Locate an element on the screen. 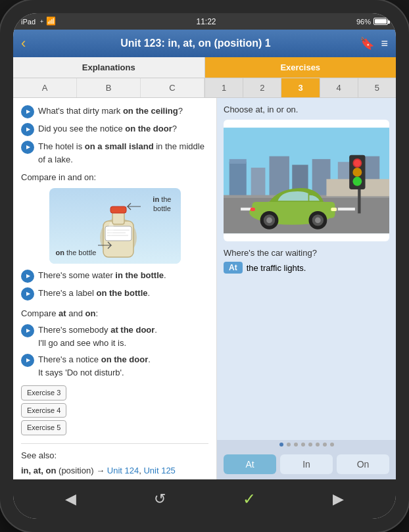 The height and width of the screenshot is (532, 409). sentence-1-text: What's that dirty mark on the ceiling? is located at coordinates (110, 111).